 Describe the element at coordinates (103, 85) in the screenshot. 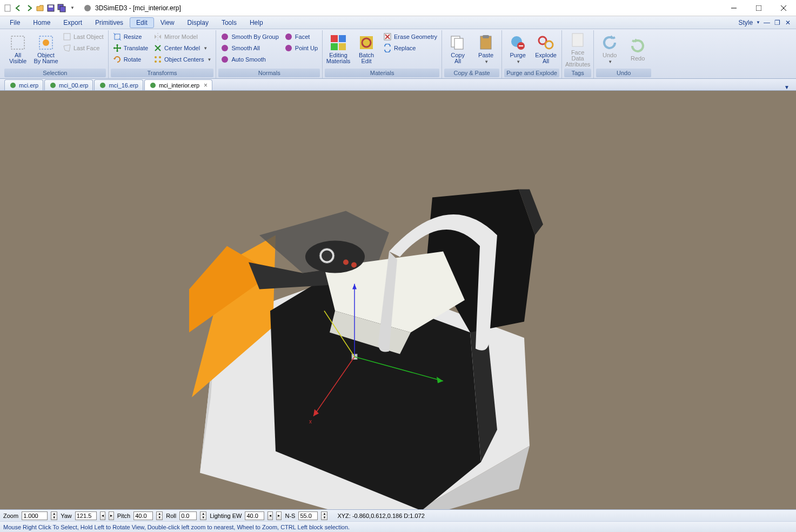

I see `doc-icon` at that location.